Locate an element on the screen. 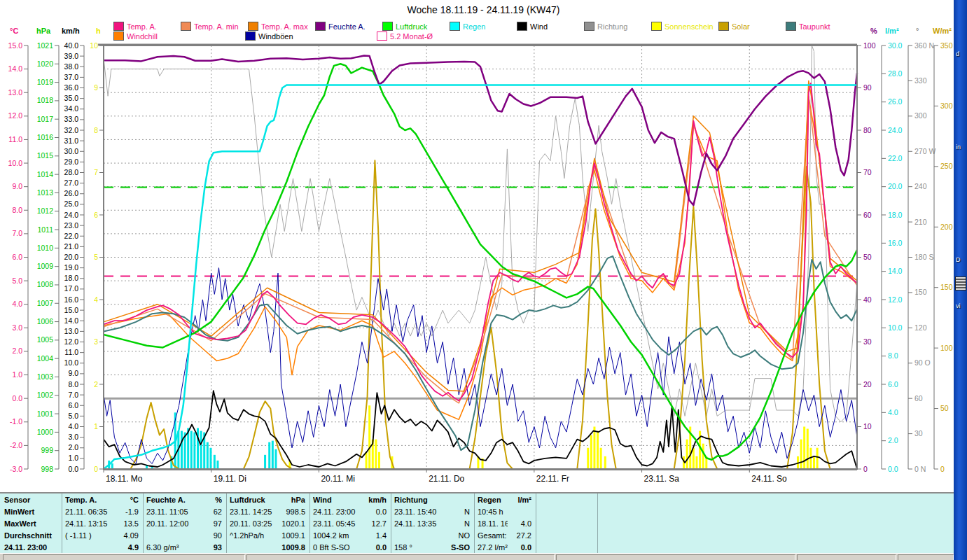 This screenshot has height=560, width=967. desktop-icon-label: d is located at coordinates (958, 54).